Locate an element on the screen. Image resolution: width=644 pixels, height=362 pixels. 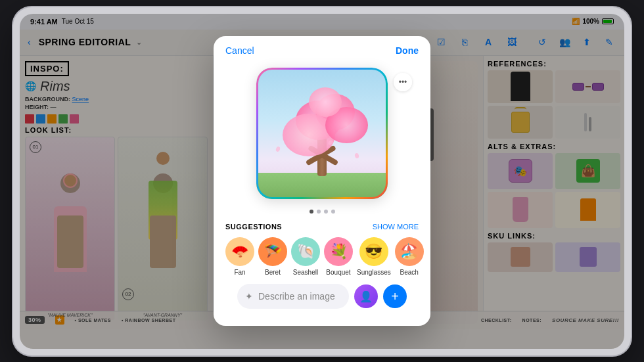
suggestions-section: SUGGESTIONS SHOW MORE 🪭 Fan 🪂 Beret is located at coordinates (322, 271).